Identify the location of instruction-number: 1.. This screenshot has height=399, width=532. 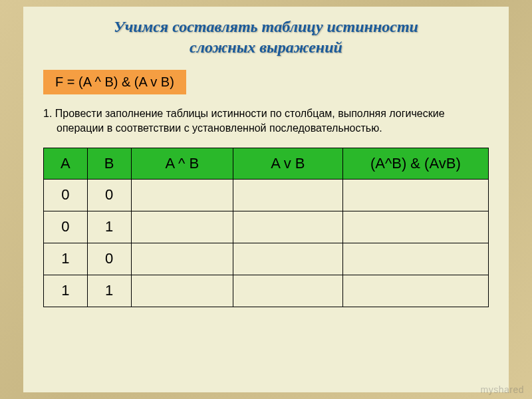
(48, 113).